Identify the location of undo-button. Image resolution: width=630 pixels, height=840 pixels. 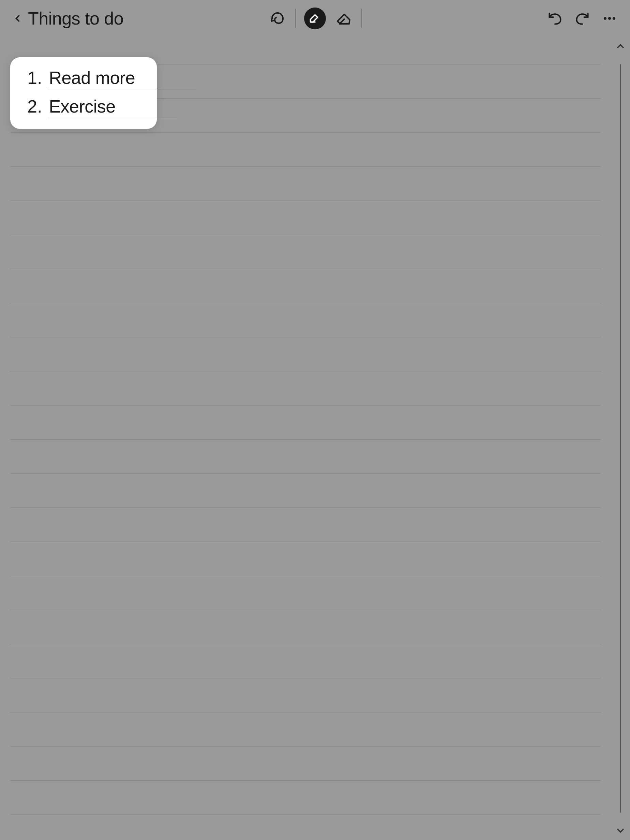
(555, 18).